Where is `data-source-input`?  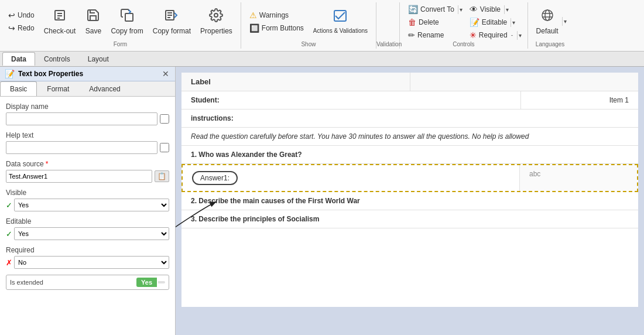 data-source-input is located at coordinates (79, 176).